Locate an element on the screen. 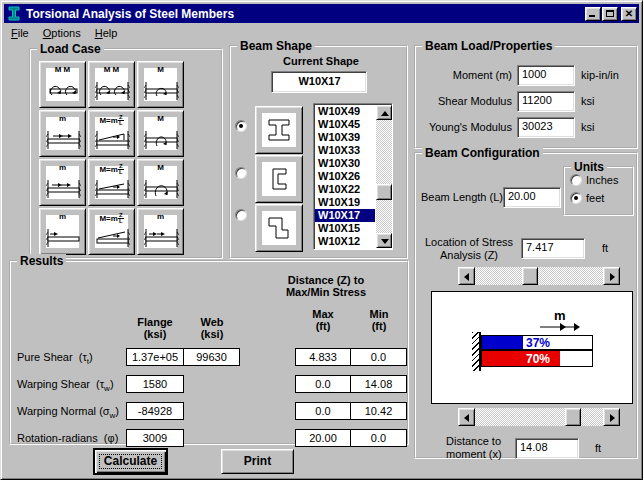 The height and width of the screenshot is (480, 643). stress-location-unit: ft is located at coordinates (605, 248).